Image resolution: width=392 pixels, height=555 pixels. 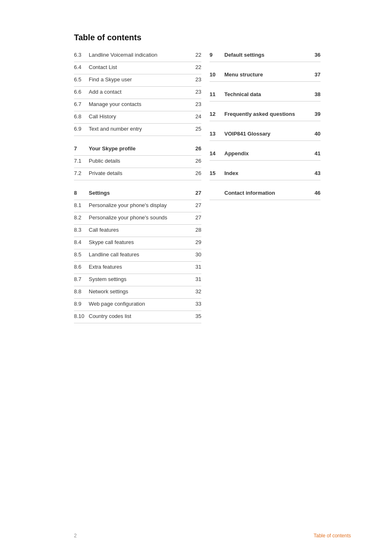 What do you see at coordinates (139, 129) in the screenshot?
I see `toc-item-label: Text and number entry` at bounding box center [139, 129].